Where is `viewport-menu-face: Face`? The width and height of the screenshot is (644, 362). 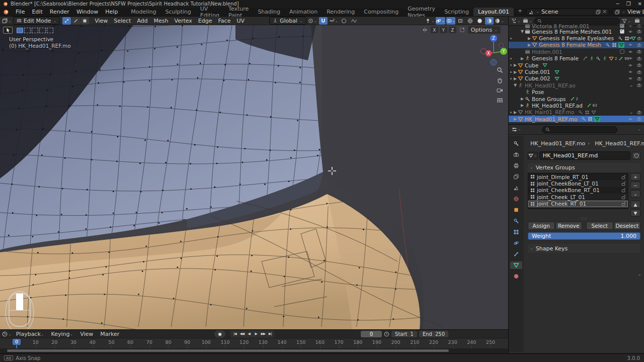 viewport-menu-face: Face is located at coordinates (224, 21).